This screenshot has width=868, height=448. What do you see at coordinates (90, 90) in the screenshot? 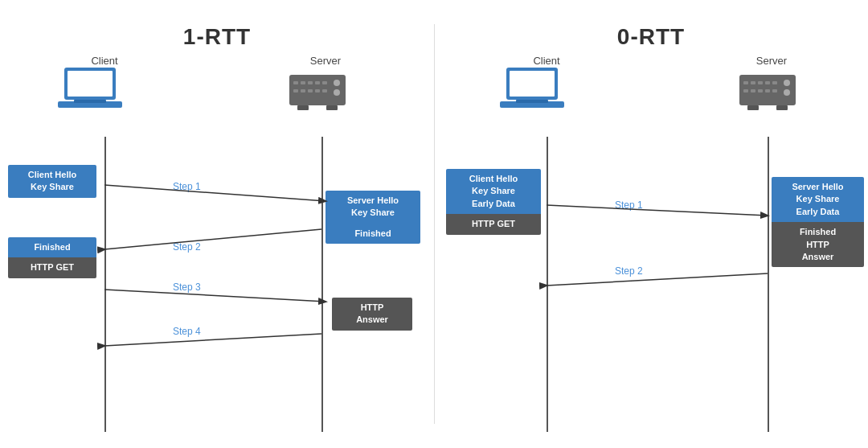
I see `left-client-icon` at bounding box center [90, 90].